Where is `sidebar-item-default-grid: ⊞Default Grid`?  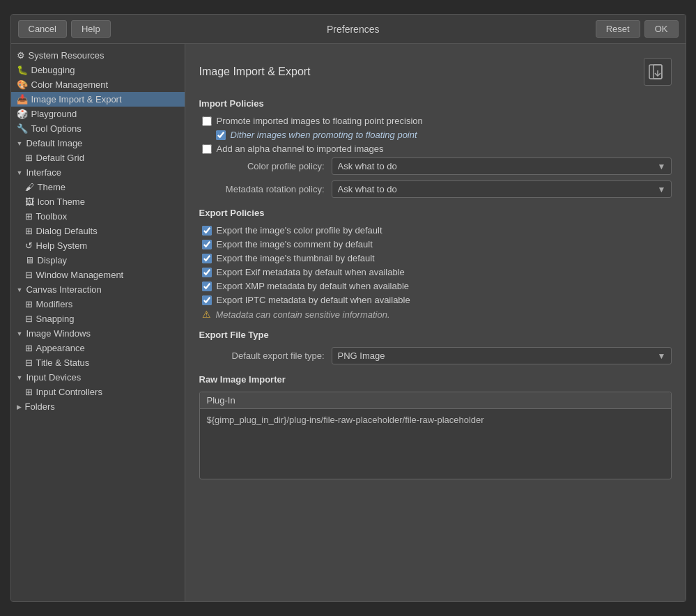
sidebar-item-default-grid: ⊞Default Grid is located at coordinates (98, 157).